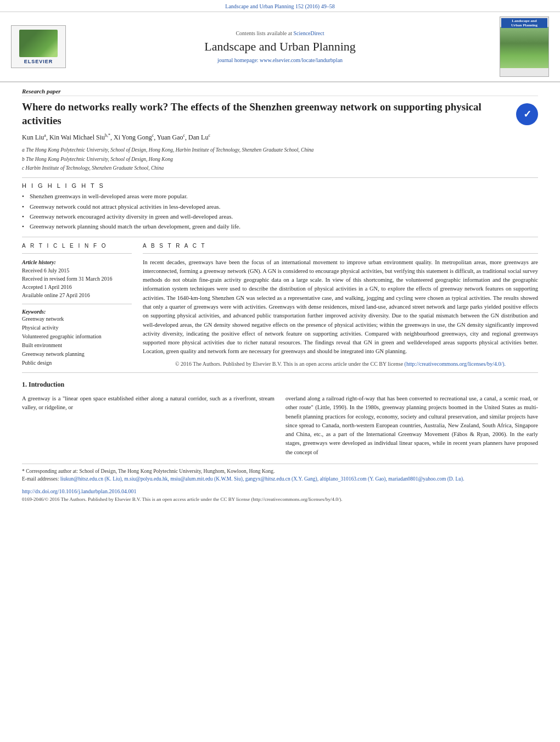 This screenshot has width=560, height=742. Describe the element at coordinates (197, 137) in the screenshot. I see `author-lu: , Dan Lu` at that location.